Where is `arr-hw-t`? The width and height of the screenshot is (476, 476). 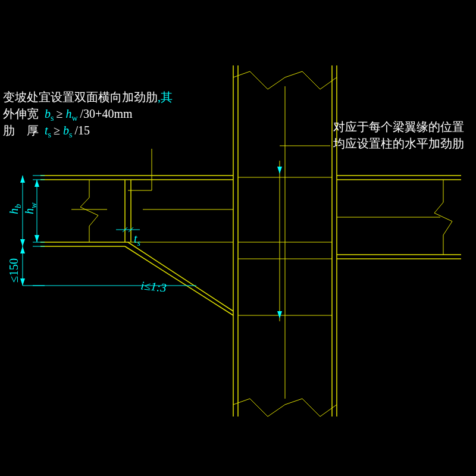 arr-hw-t is located at coordinates (37, 183).